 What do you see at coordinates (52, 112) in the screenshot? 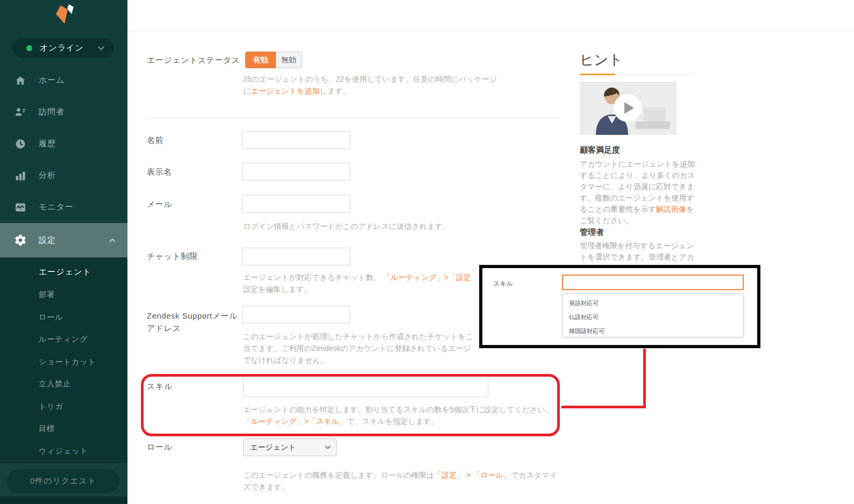
I see `sidebar-item-label: 訪問者` at bounding box center [52, 112].